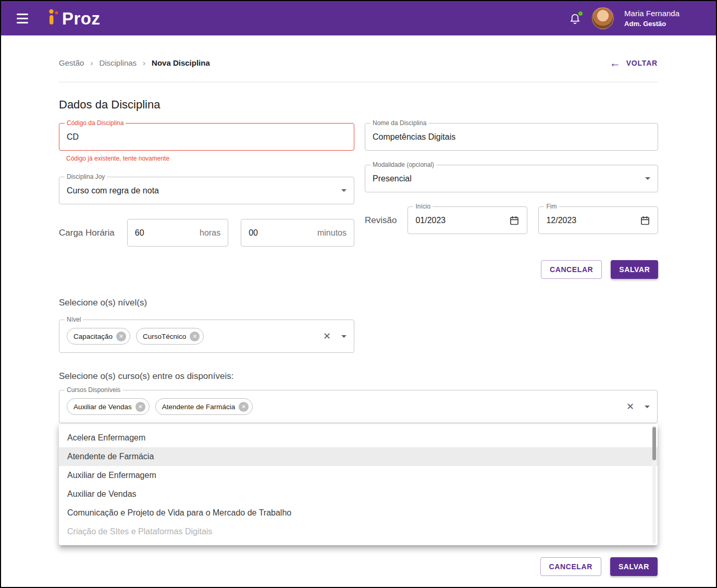  I want to click on cursos-section-label: Selecione o(s) curso(s) entre os disponí…, so click(358, 376).